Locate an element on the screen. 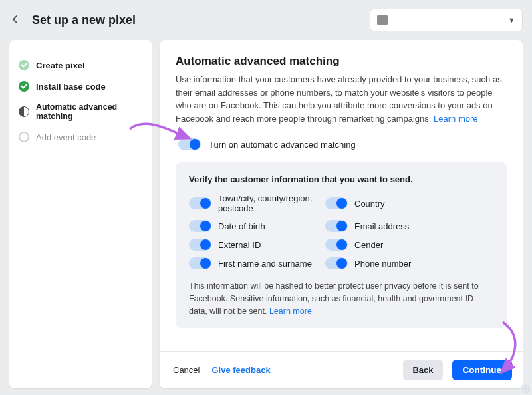 The image size is (532, 395). master-toggle is located at coordinates (190, 144).